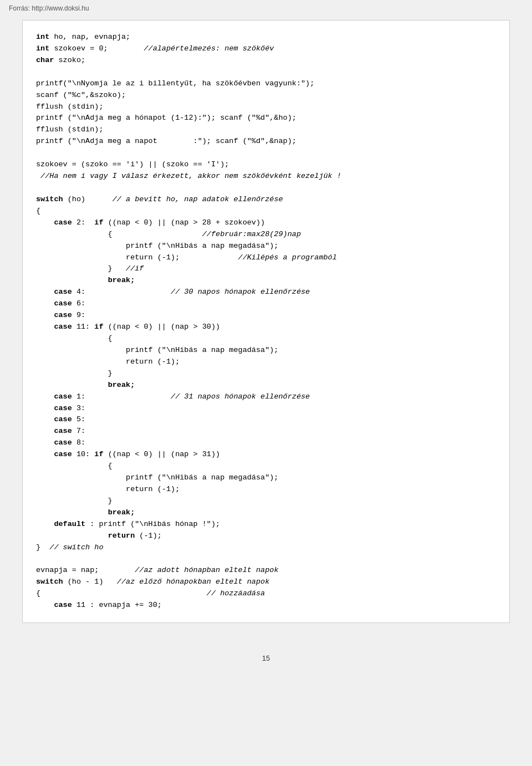  I want to click on keyword-if-2: if, so click(99, 327).